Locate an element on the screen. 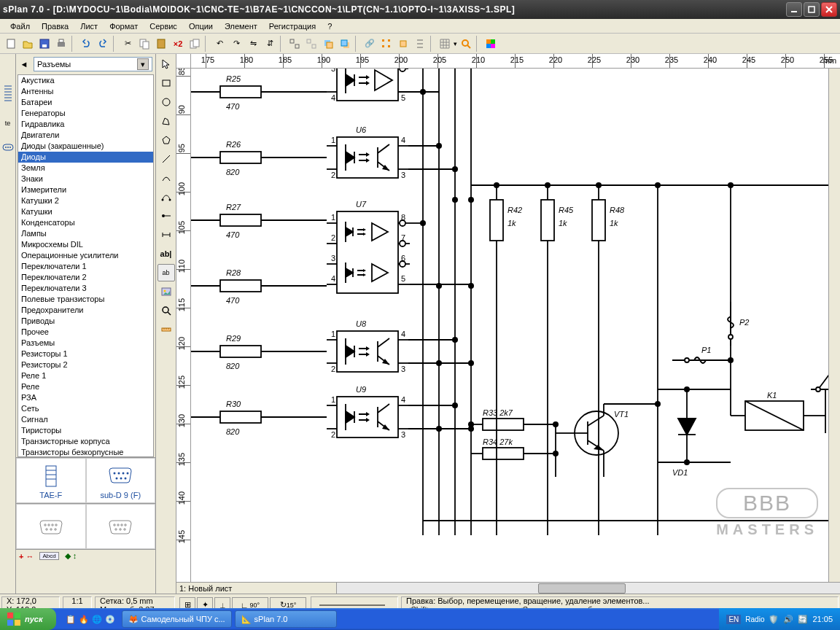 The height and width of the screenshot is (630, 840). category-item: Резисторы 2 is located at coordinates (86, 365).